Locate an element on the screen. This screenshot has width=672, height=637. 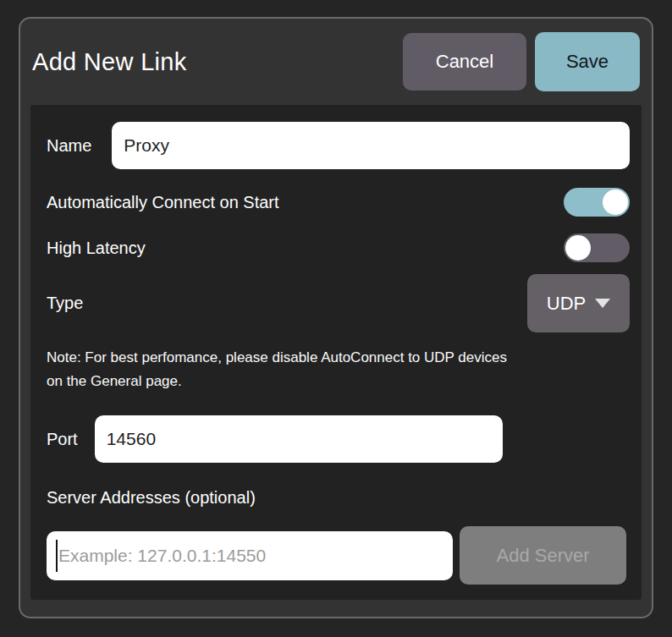
server-addresses-label: Server Addresses (optional) is located at coordinates (339, 497).